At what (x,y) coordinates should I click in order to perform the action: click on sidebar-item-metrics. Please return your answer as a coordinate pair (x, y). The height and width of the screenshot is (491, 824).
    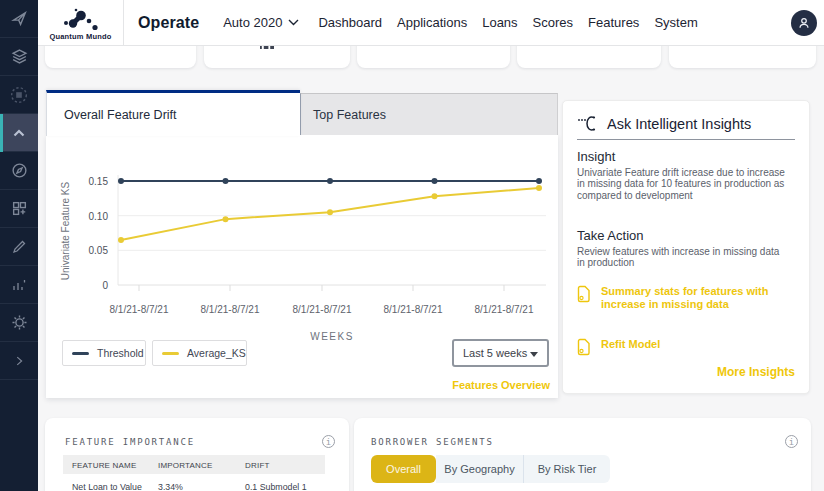
    Looking at the image, I should click on (19, 285).